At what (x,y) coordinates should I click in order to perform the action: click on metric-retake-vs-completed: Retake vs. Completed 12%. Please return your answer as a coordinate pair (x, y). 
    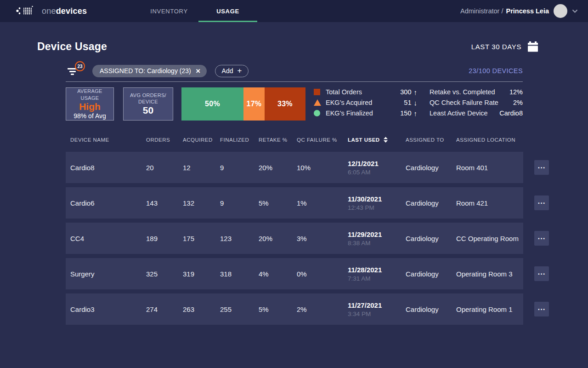
    Looking at the image, I should click on (476, 92).